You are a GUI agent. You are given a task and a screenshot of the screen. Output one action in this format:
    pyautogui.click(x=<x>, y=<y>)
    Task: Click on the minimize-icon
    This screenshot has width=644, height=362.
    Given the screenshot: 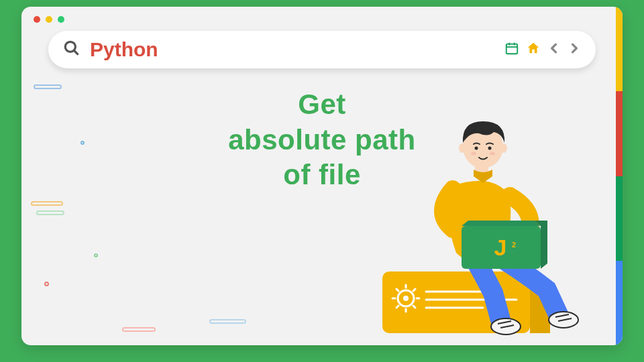 What is the action you would take?
    pyautogui.click(x=49, y=19)
    